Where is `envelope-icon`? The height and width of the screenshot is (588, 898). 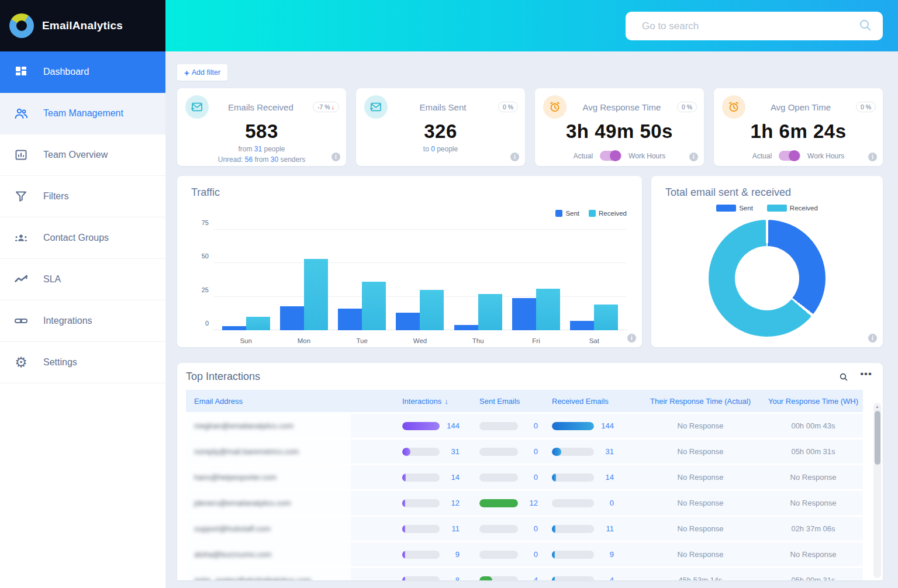
envelope-icon is located at coordinates (197, 107).